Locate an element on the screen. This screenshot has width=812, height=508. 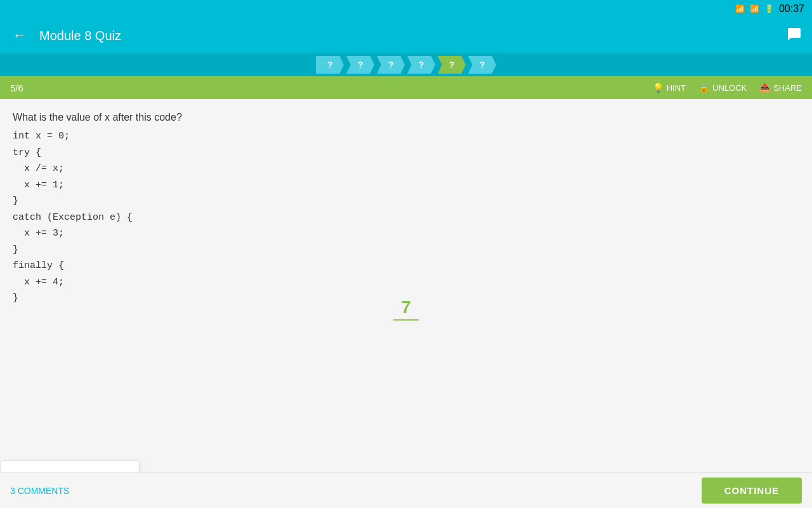
progress-bar: ? ? ? ? ? ? is located at coordinates (406, 65).